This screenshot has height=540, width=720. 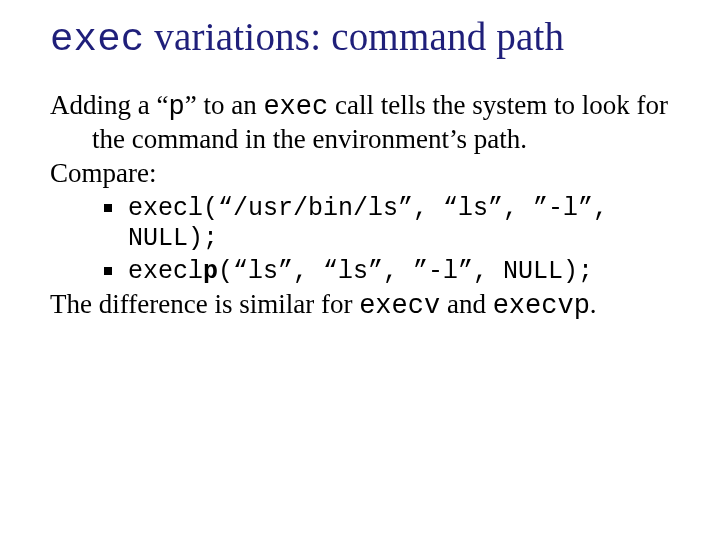 I want to click on title-code: exec, so click(x=97, y=40).